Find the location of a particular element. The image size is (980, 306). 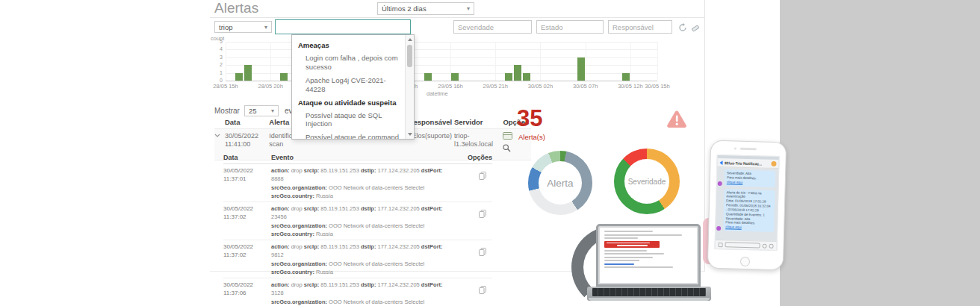

event-date: 30/05/202211:37:01 is located at coordinates (247, 184).